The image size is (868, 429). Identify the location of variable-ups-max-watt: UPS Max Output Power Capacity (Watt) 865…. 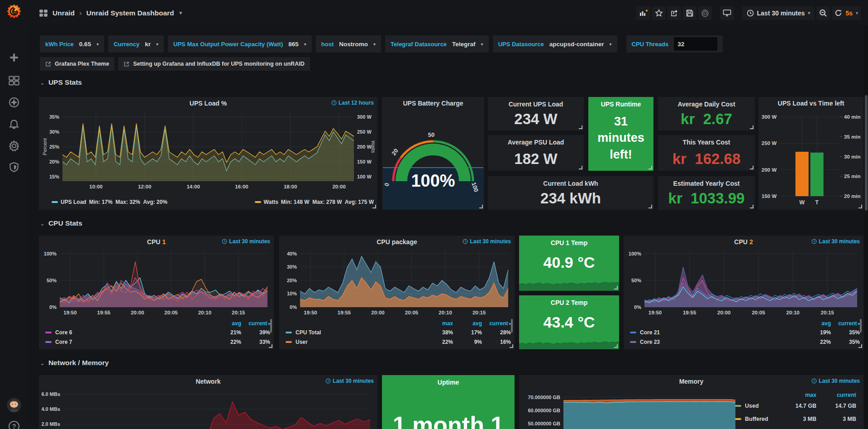
(240, 44).